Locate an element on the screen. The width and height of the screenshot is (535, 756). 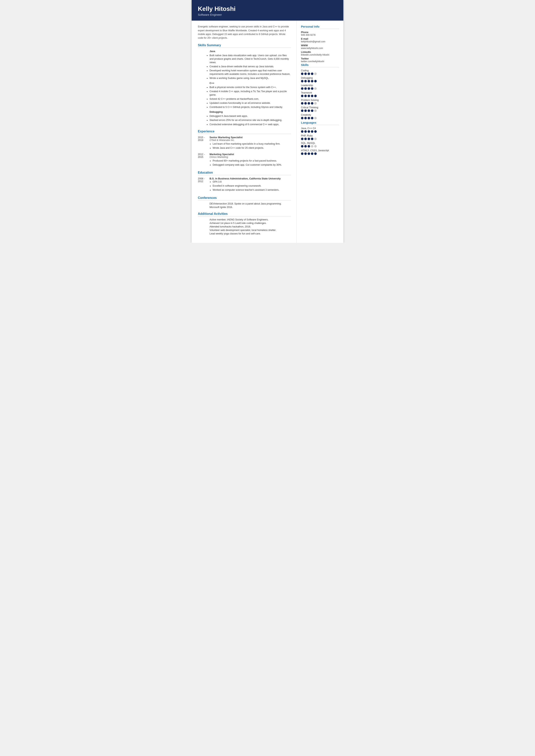
activity-item: Volunteer web development specialist, lo… is located at coordinates (244, 230).